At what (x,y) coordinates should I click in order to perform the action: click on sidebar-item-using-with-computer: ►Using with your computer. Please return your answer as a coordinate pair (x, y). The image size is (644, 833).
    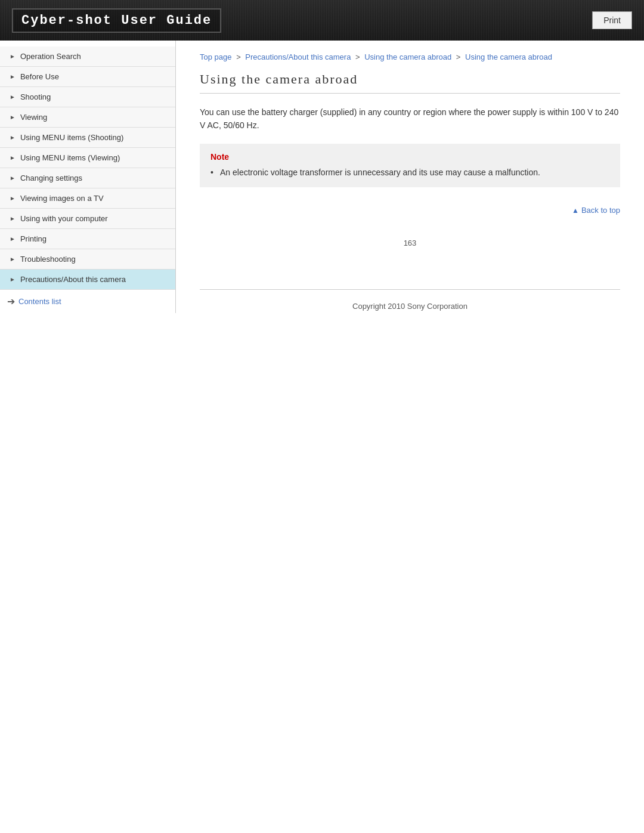
    Looking at the image, I should click on (88, 219).